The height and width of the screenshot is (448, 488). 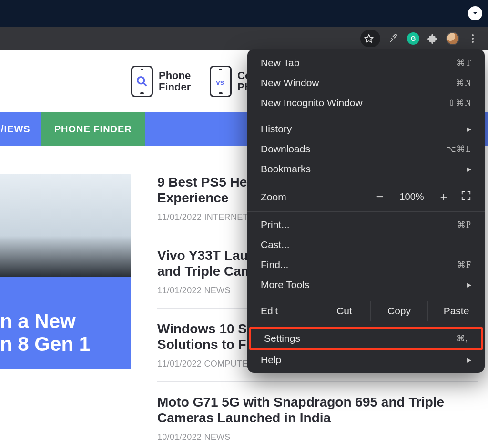 I want to click on nav-reviews-partial: /IEWS, so click(x=20, y=129).